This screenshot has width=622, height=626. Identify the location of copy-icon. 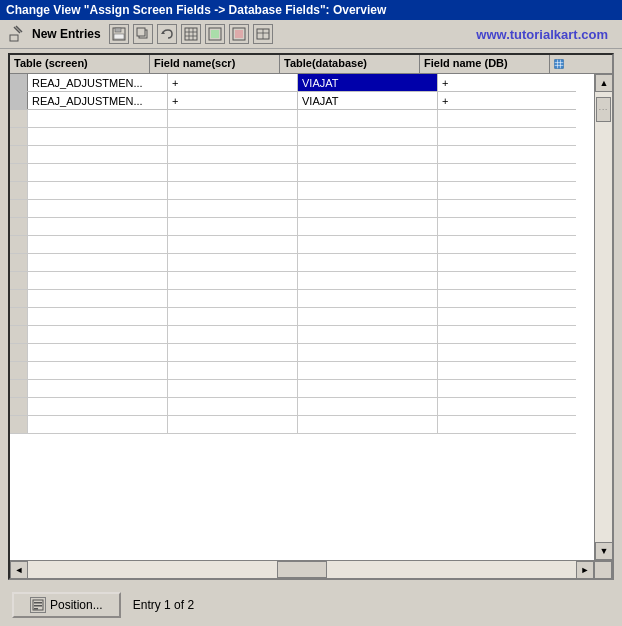
(143, 34).